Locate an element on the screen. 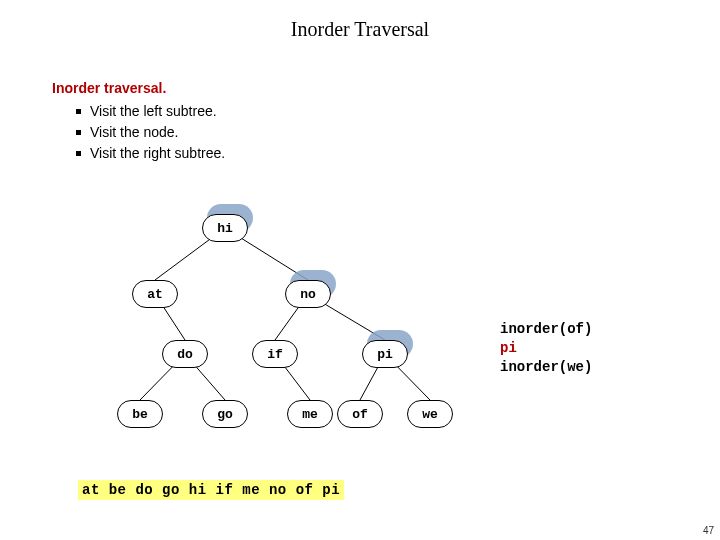 The width and height of the screenshot is (720, 540). tree-node-me: me is located at coordinates (310, 414).